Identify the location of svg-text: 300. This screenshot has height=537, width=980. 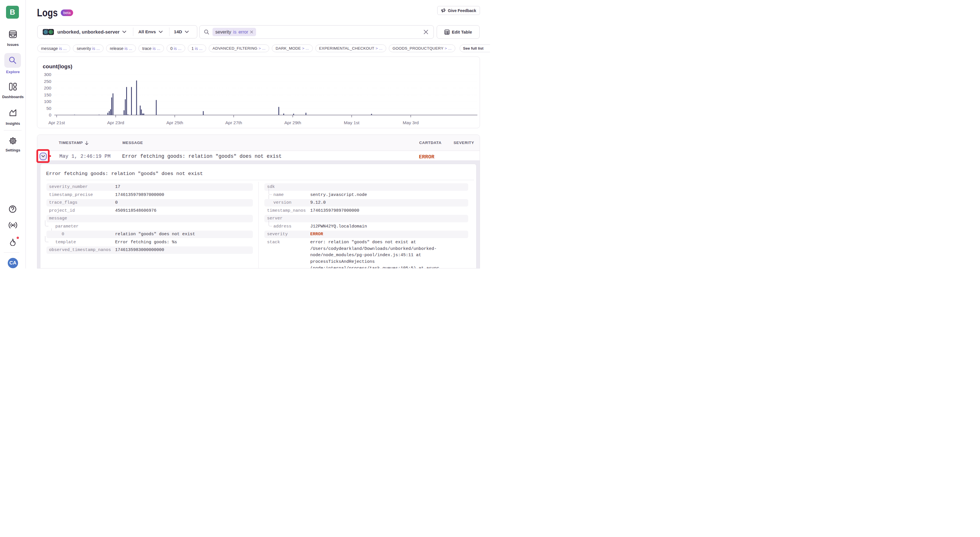
(48, 75).